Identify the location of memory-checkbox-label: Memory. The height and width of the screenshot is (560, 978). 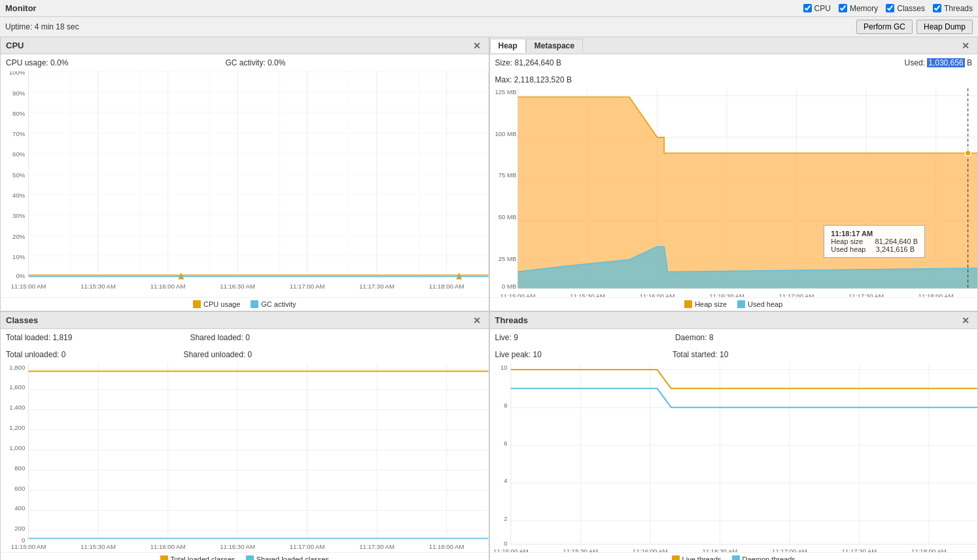
(864, 9).